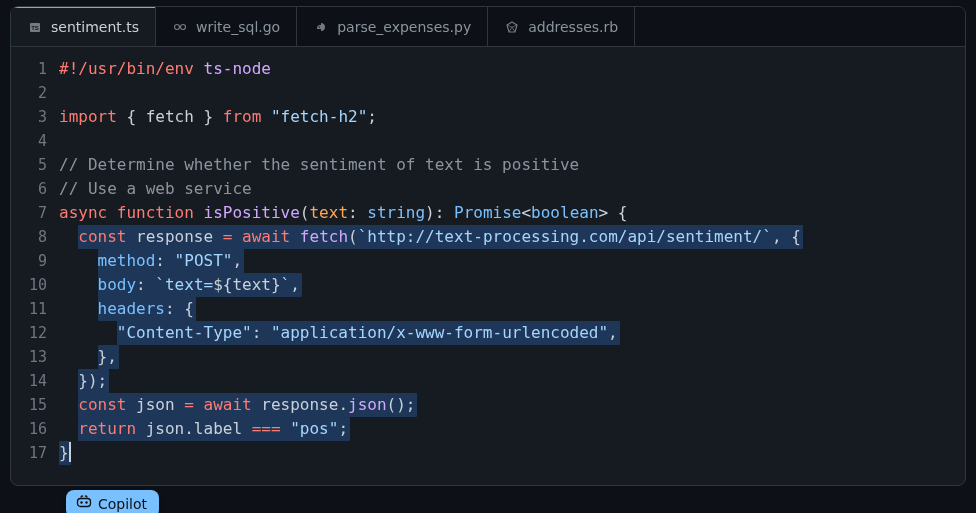 The width and height of the screenshot is (976, 513). Describe the element at coordinates (392, 26) in the screenshot. I see `tab-parse_expenses-py: parse_expenses.py` at that location.